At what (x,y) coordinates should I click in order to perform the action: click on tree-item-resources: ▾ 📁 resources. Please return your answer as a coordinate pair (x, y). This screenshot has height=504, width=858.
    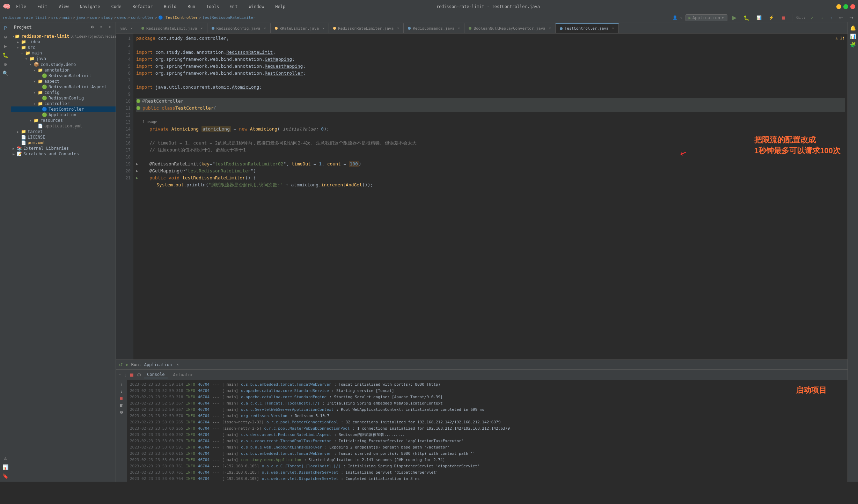
    Looking at the image, I should click on (64, 120).